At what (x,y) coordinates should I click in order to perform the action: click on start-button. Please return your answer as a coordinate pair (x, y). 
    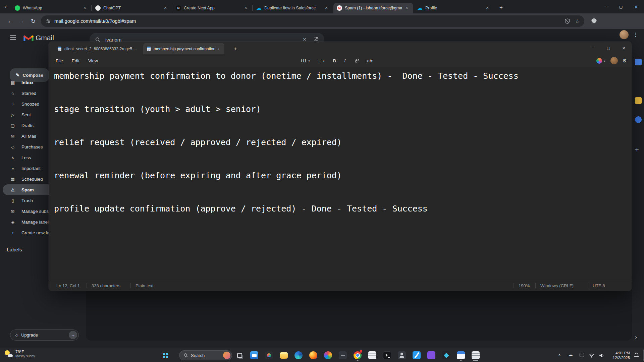
    Looking at the image, I should click on (166, 355).